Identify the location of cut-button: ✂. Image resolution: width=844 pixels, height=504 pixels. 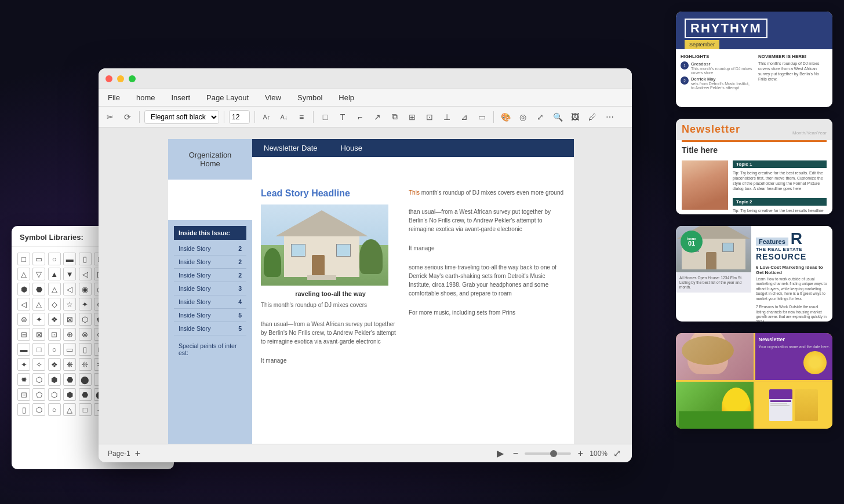
(110, 117).